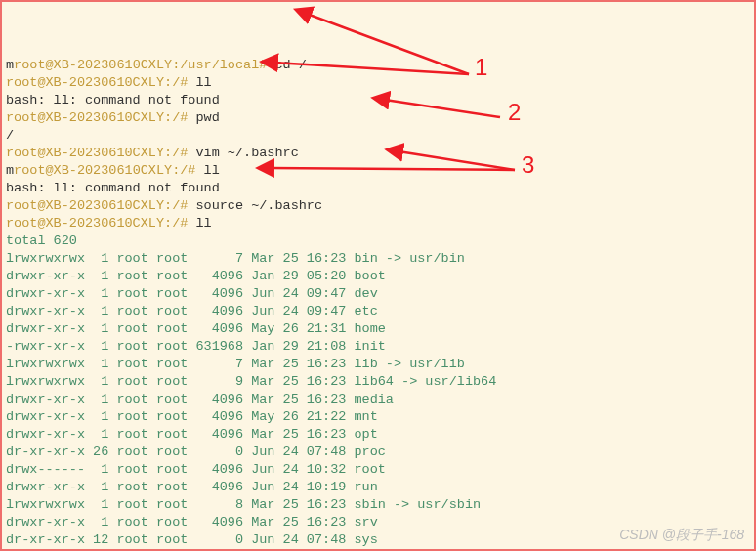  I want to click on terminal-line: mroot@XB-20230610CXLY:/usr/local# cd /, so click(378, 65).